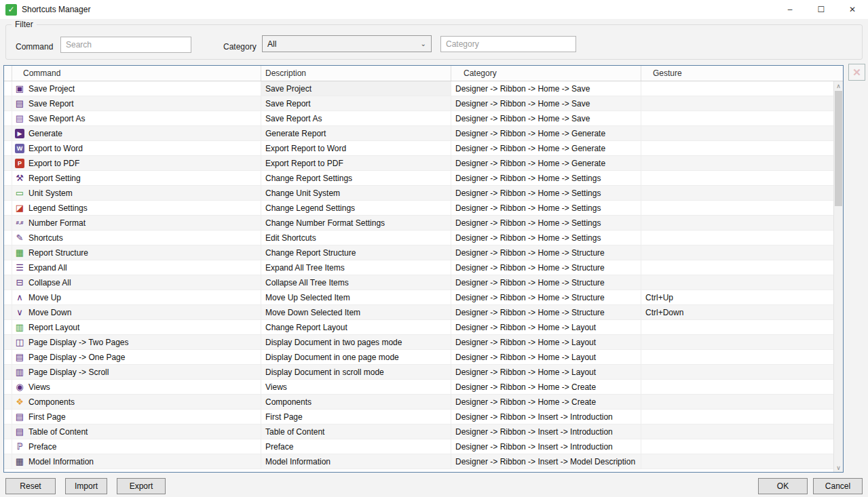 The width and height of the screenshot is (868, 497). Describe the element at coordinates (141, 486) in the screenshot. I see `export-button: Export` at that location.